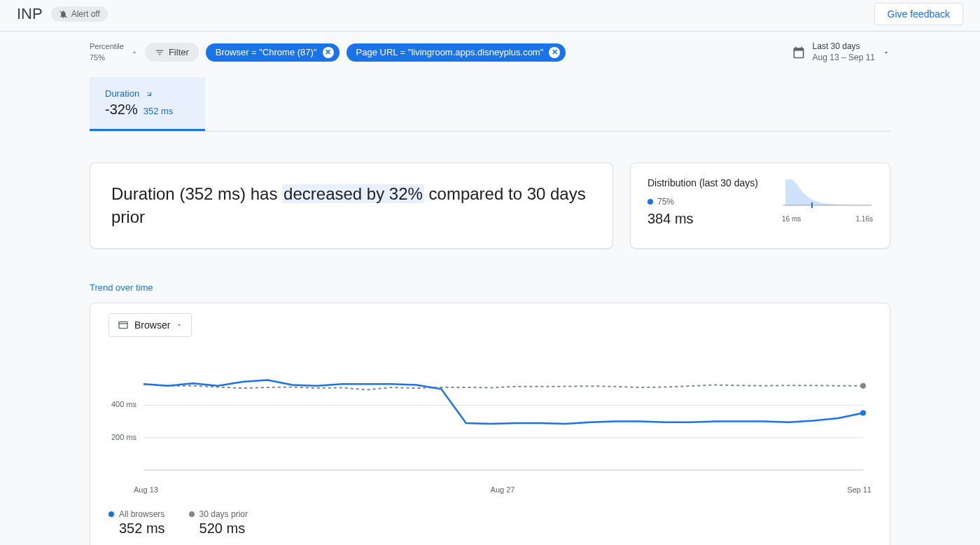 The height and width of the screenshot is (545, 980). Describe the element at coordinates (456, 53) in the screenshot. I see `filter-chip-pageurl: Page URL = "livingroom.apps.disneyplus.c…` at that location.